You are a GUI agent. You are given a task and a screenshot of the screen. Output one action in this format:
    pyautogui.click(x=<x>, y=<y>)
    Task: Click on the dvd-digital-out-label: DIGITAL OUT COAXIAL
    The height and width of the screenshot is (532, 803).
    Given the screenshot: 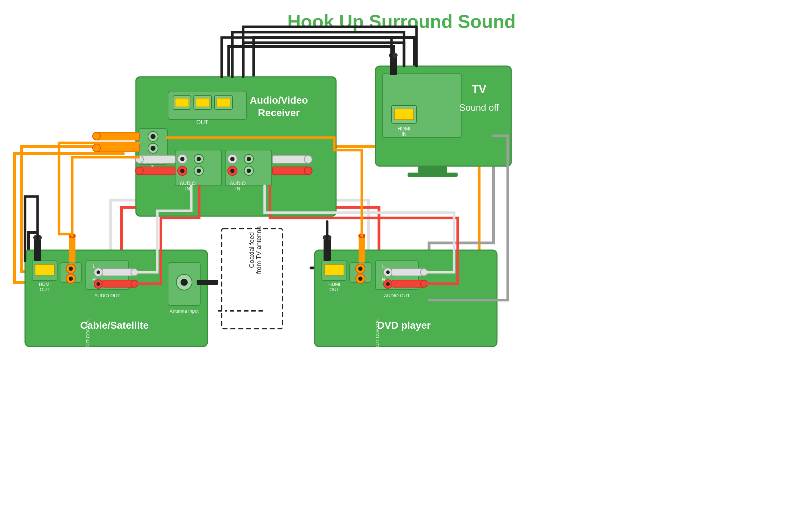 What is the action you would take?
    pyautogui.click(x=378, y=343)
    